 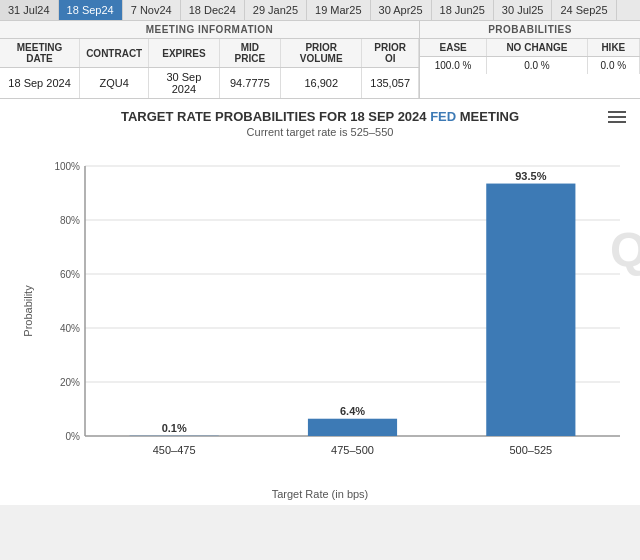 What do you see at coordinates (174, 428) in the screenshot?
I see `svg-text: 0.1%` at bounding box center [174, 428].